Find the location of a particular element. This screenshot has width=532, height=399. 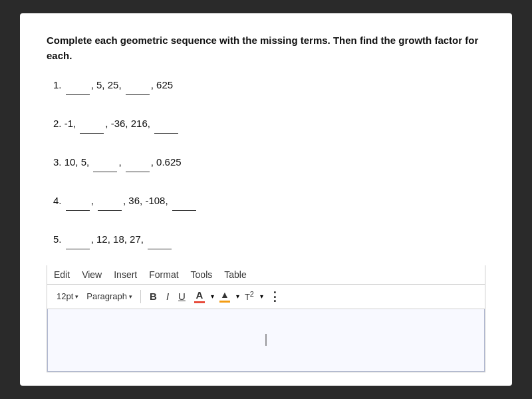

underline-label: U is located at coordinates (182, 297).